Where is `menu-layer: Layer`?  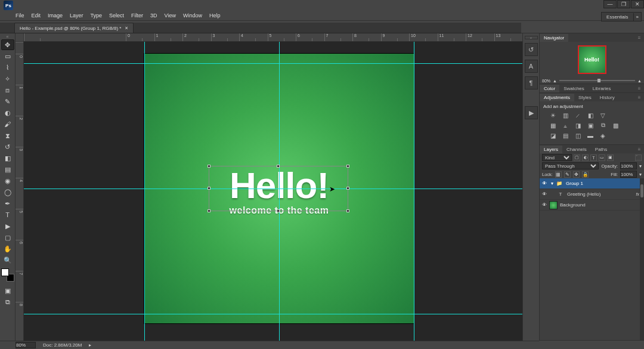
menu-layer: Layer is located at coordinates (76, 16).